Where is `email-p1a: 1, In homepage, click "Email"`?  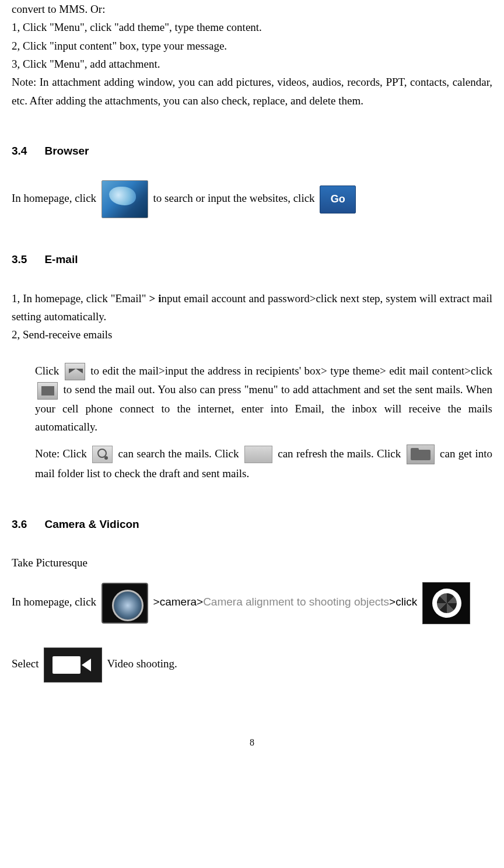
email-p1a: 1, In homepage, click "Email" is located at coordinates (80, 299).